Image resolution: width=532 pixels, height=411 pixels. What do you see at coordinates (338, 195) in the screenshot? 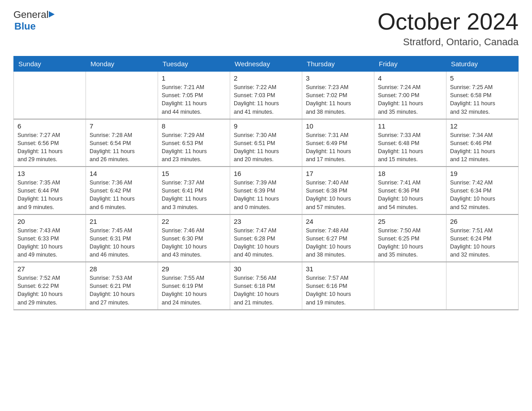
I see `day-info: Sunrise: 7:40 AMSunset: 6:38 PMDaylight:…` at bounding box center [338, 195].